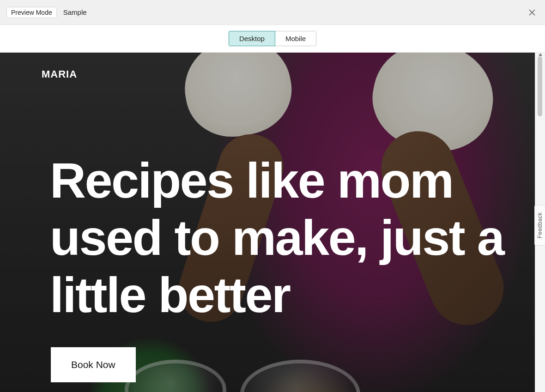 The image size is (545, 392). Describe the element at coordinates (532, 12) in the screenshot. I see `close-icon` at that location.